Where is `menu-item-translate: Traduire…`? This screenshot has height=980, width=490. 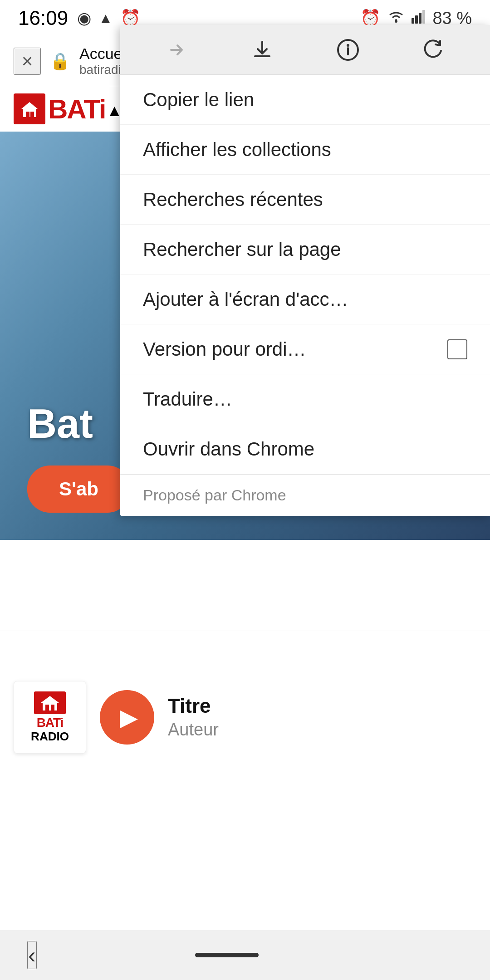
menu-item-translate: Traduire… is located at coordinates (305, 399).